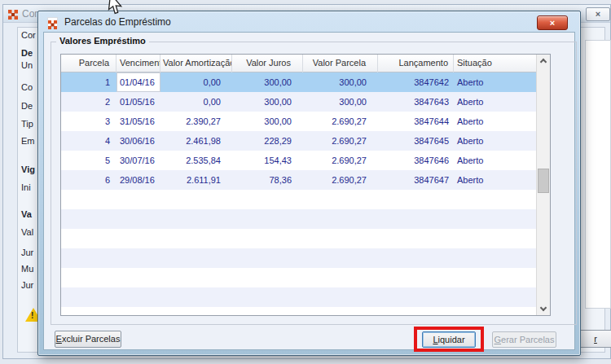 This screenshot has width=611, height=364. Describe the element at coordinates (27, 65) in the screenshot. I see `field-label-fragment: Un` at that location.